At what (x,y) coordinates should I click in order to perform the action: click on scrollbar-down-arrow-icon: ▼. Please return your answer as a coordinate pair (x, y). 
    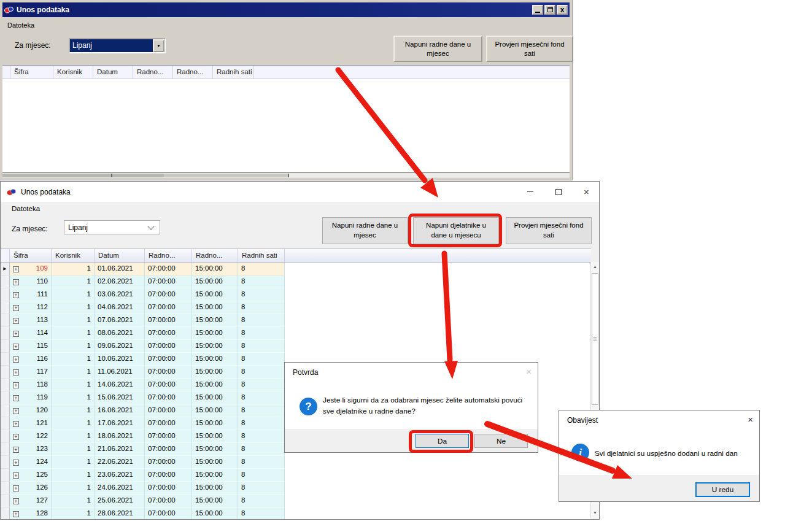
    Looking at the image, I should click on (595, 513).